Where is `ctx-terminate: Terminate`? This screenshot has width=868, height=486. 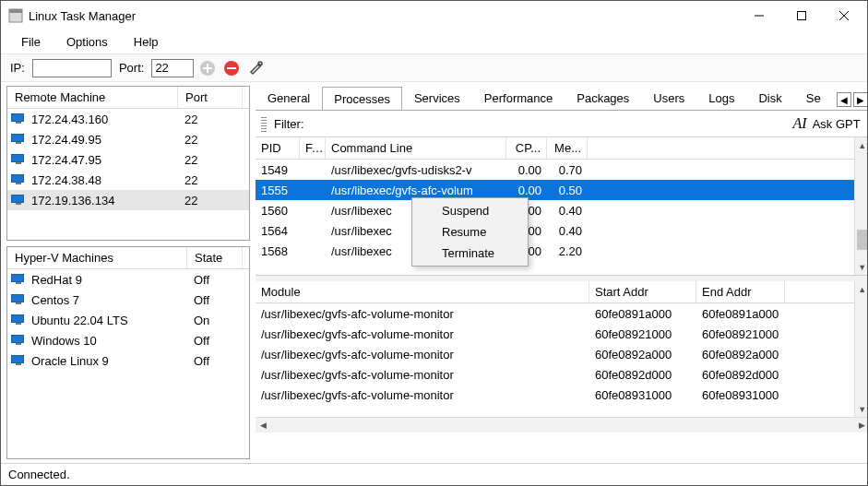
ctx-terminate: Terminate is located at coordinates (470, 253).